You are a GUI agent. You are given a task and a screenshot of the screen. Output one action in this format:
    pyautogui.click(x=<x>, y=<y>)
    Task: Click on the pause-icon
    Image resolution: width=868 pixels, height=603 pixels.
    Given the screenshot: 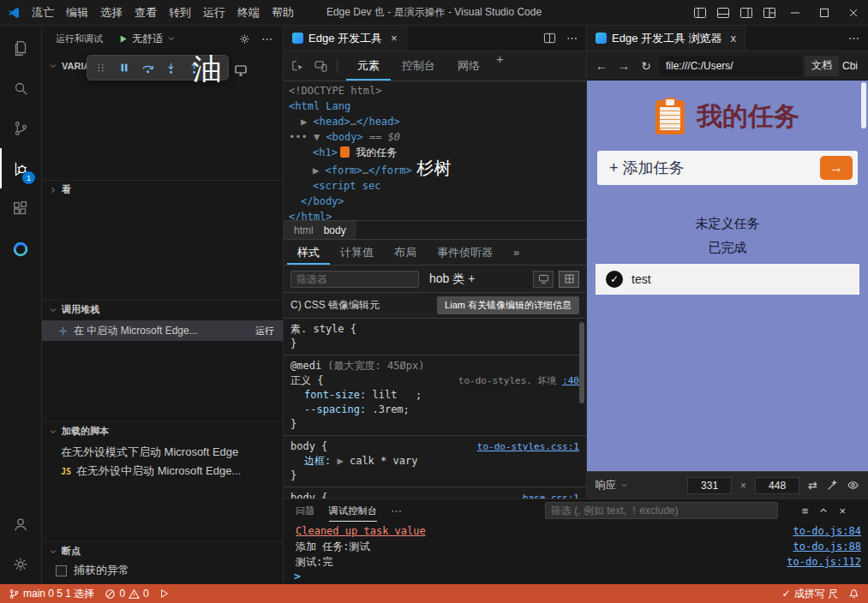 What is the action you would take?
    pyautogui.click(x=124, y=68)
    